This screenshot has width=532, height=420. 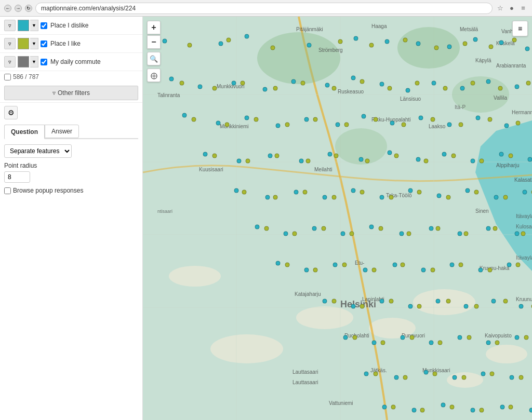 What do you see at coordinates (500, 8) in the screenshot?
I see `star-icon: ☆` at bounding box center [500, 8].